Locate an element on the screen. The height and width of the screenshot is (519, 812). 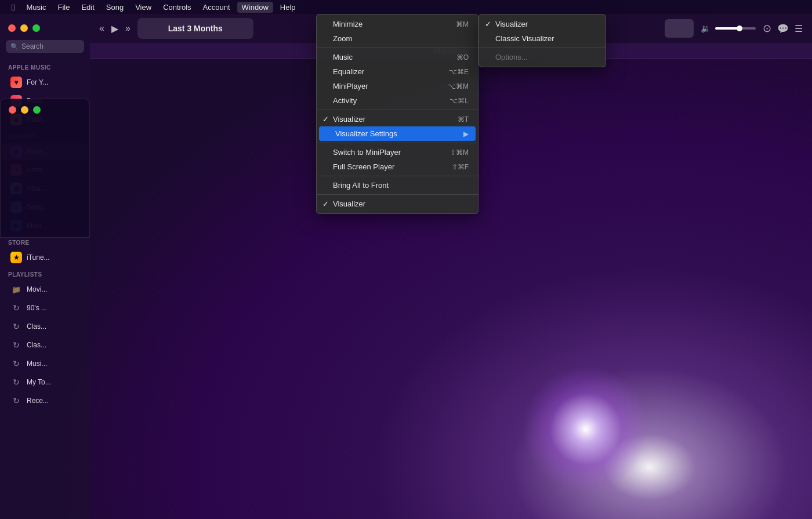
submenu-arrow-icon: ▶ is located at coordinates (466, 134).